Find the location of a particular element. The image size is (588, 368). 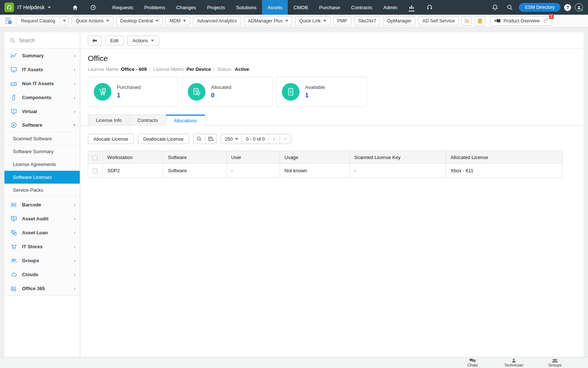

esm-directory-button: ESM Directory is located at coordinates (539, 7).